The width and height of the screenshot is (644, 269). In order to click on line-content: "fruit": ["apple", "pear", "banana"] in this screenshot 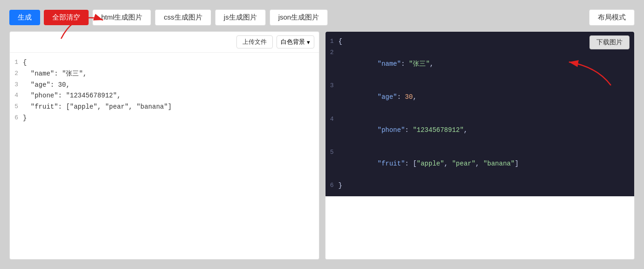, I will do `click(171, 107)`.